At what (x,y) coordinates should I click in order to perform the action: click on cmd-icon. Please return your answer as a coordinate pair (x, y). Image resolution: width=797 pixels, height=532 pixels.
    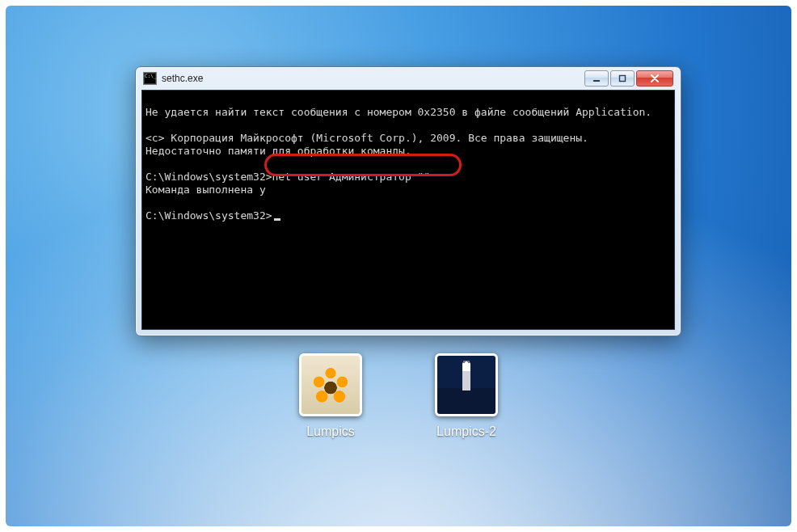
    Looking at the image, I should click on (150, 78).